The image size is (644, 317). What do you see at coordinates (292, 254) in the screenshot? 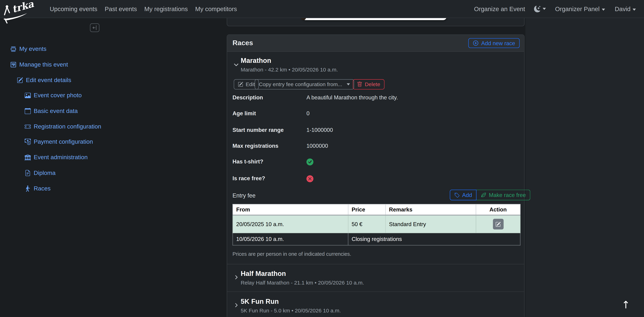
I see `prices-note: Prices are per person in one of indicate…` at bounding box center [292, 254].